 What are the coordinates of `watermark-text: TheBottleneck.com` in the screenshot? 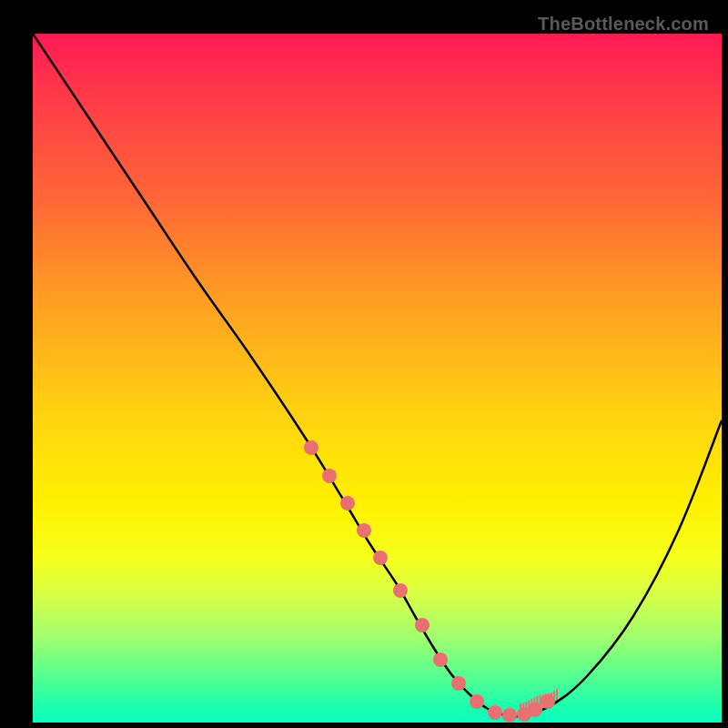 It's located at (623, 24).